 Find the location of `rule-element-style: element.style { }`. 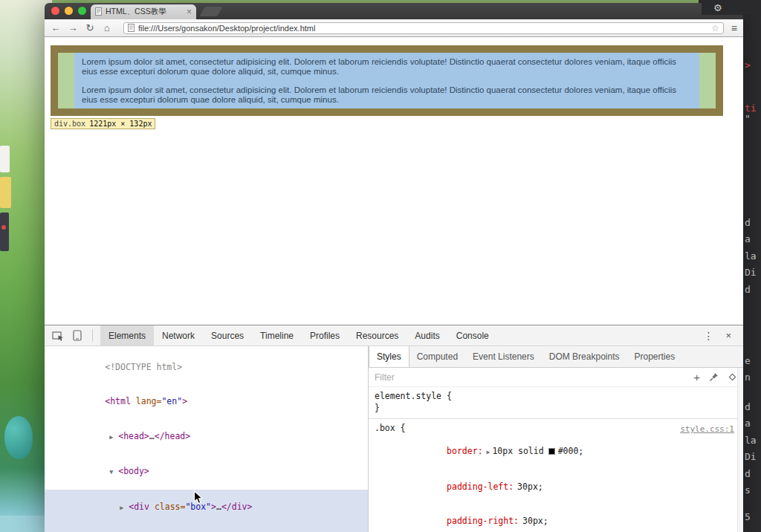

rule-element-style: element.style { } is located at coordinates (556, 403).